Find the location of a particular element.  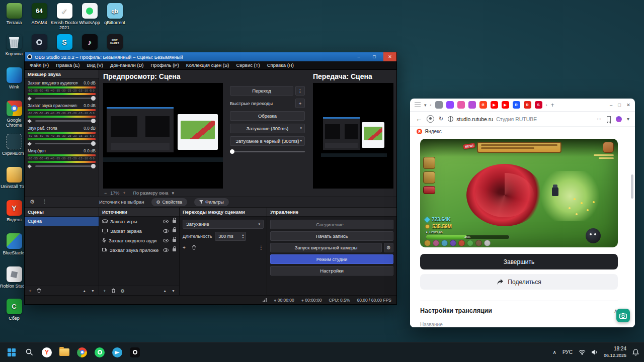

scrollbar-thumb is located at coordinates (632, 187).